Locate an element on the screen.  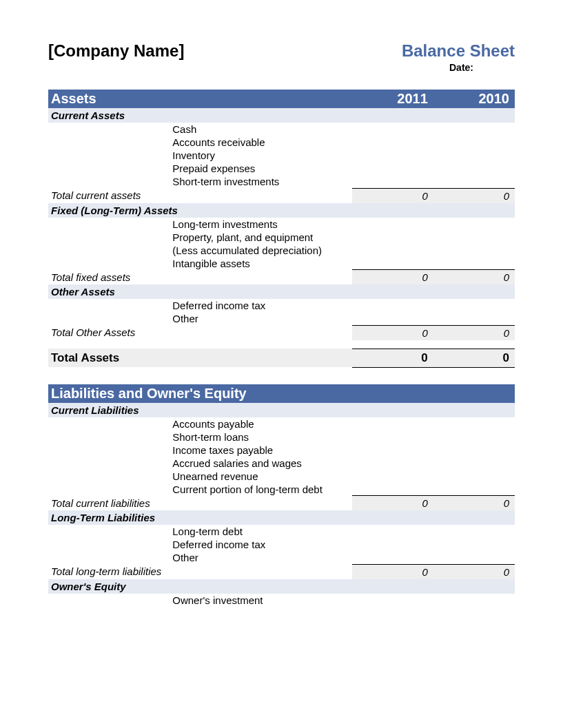
line-item: Inventory is located at coordinates (281, 156).